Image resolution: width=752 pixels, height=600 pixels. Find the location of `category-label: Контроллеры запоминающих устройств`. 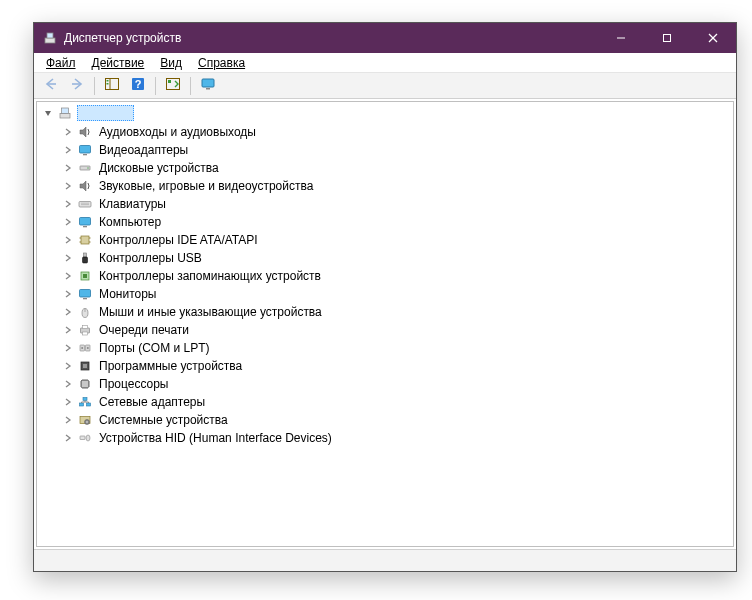

category-label: Контроллеры запоминающих устройств is located at coordinates (209, 276).